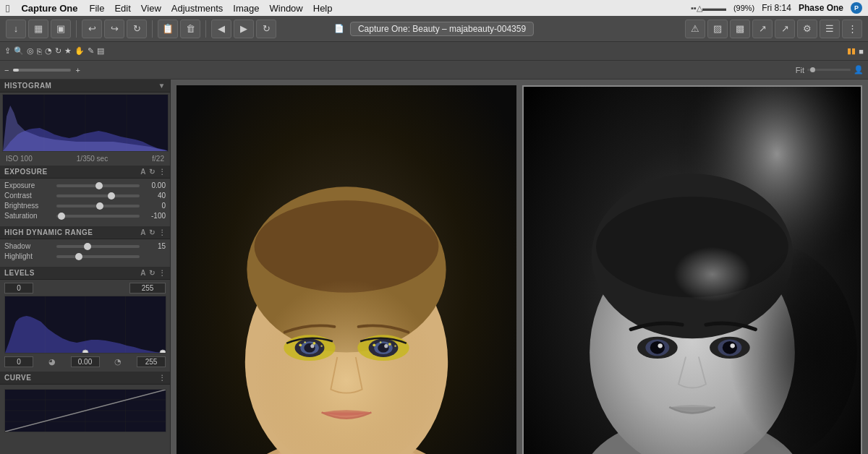  Describe the element at coordinates (114, 29) in the screenshot. I see `redo-btn: ↪` at that location.